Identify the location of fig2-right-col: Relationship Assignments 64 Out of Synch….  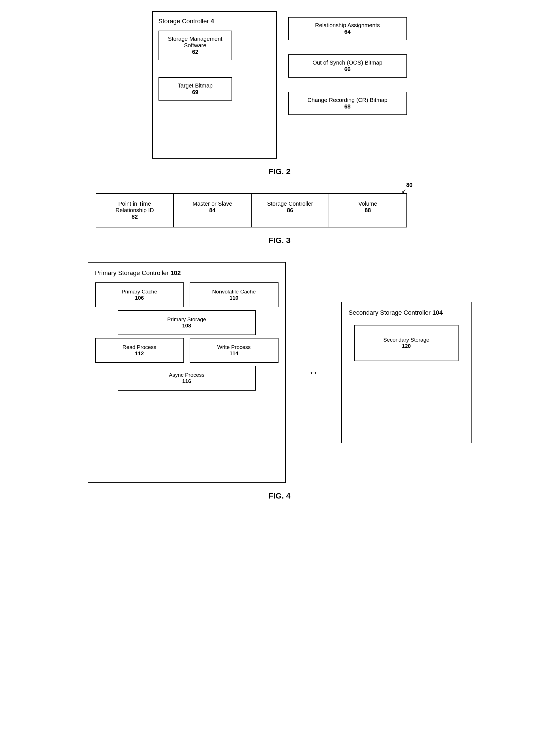
(348, 69).